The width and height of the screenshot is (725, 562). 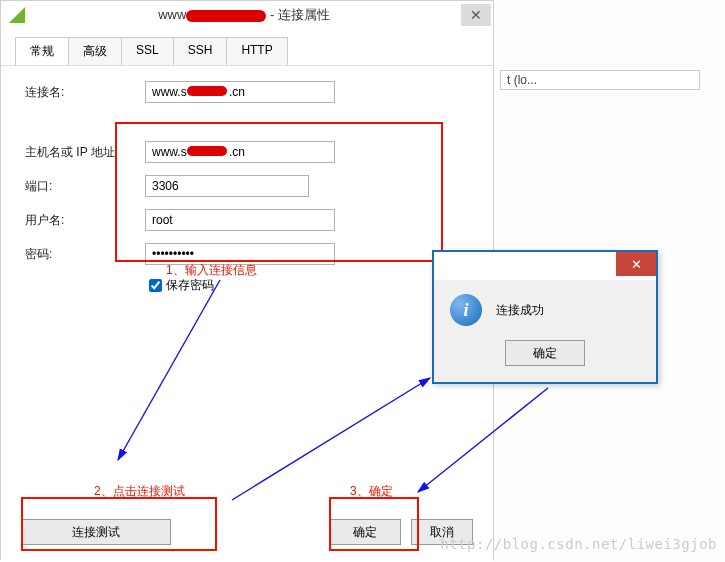 I want to click on row-host: 主机名或 IP 地址: .cn, so click(x=247, y=152).